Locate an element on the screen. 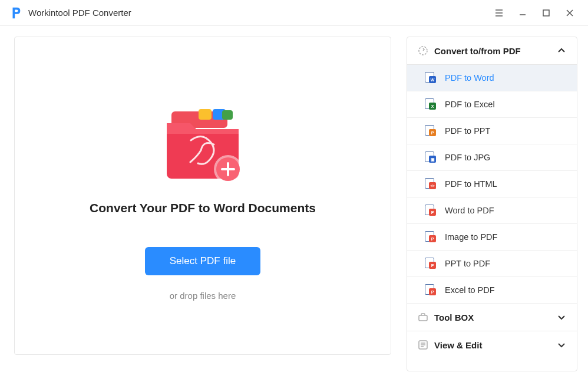 This screenshot has width=588, height=382. section-title: View & Edit is located at coordinates (495, 345).